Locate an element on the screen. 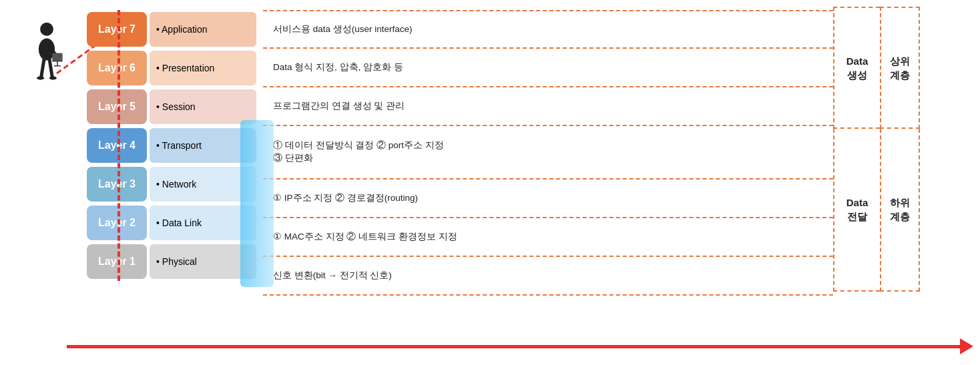  layer-badge-layer4: Layer 4 is located at coordinates (117, 145).